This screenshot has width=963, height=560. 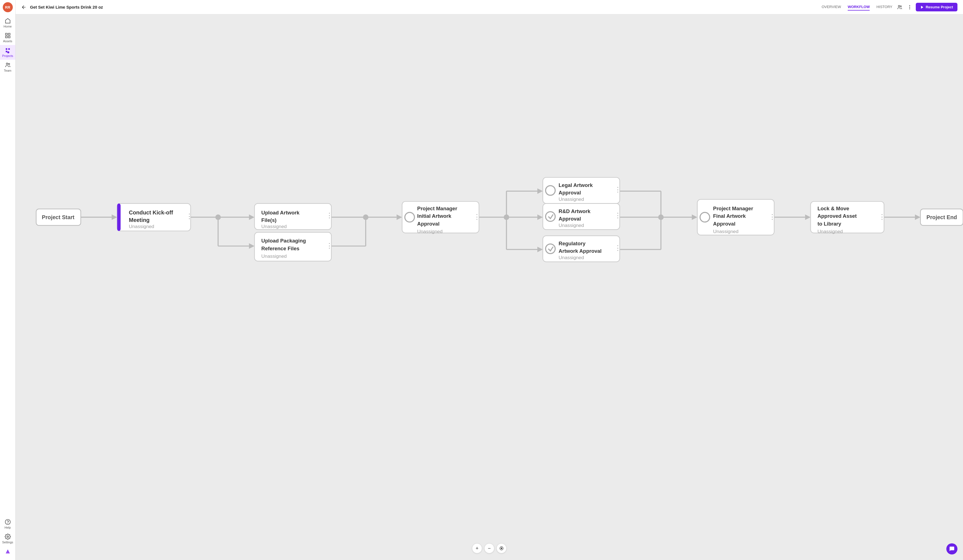 What do you see at coordinates (434, 216) in the screenshot?
I see `svg-text: Initial Artwork` at bounding box center [434, 216].